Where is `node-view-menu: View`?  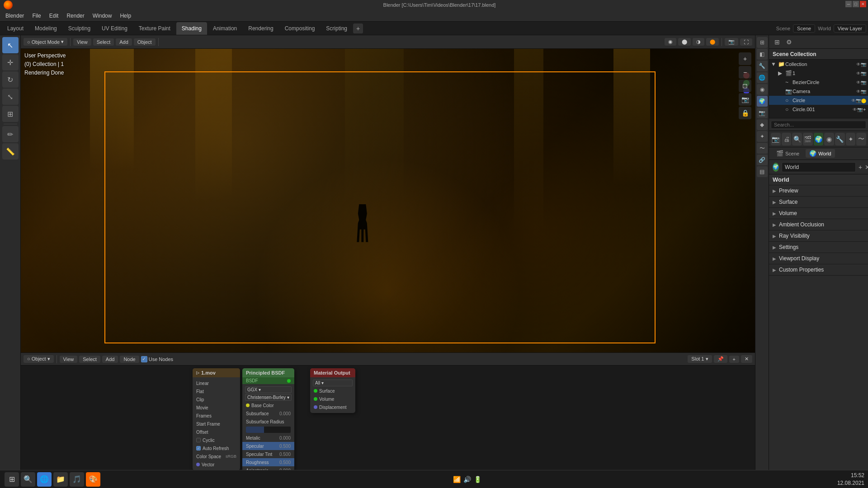
node-view-menu: View is located at coordinates (69, 359).